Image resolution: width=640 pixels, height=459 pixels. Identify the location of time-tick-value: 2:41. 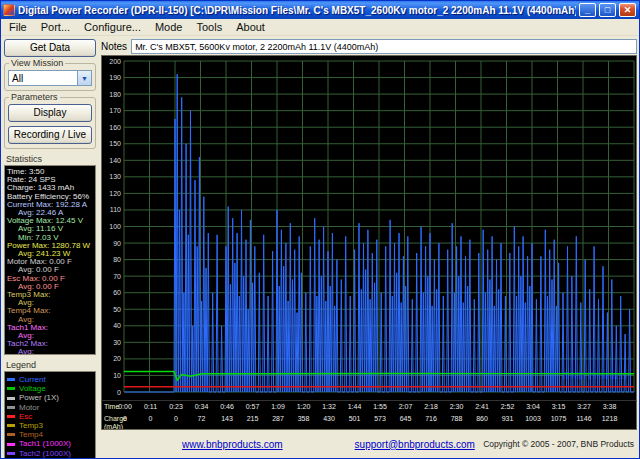
(482, 406).